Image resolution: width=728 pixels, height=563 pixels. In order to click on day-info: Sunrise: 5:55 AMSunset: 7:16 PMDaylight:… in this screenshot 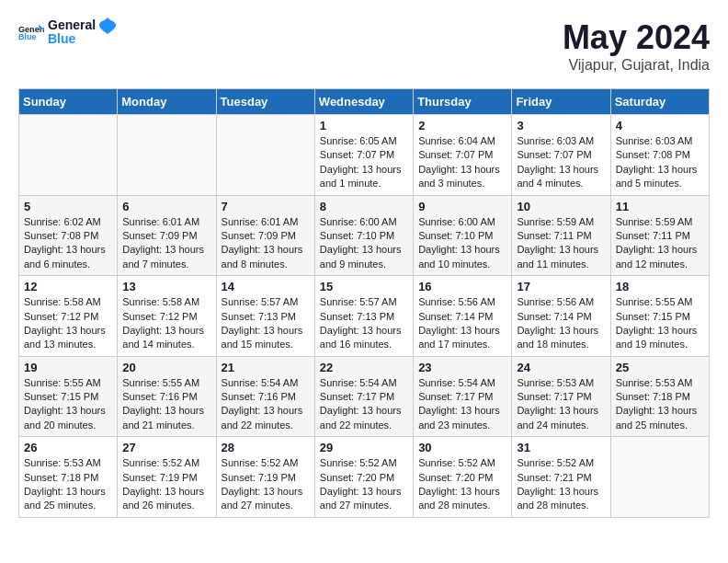, I will do `click(166, 405)`.